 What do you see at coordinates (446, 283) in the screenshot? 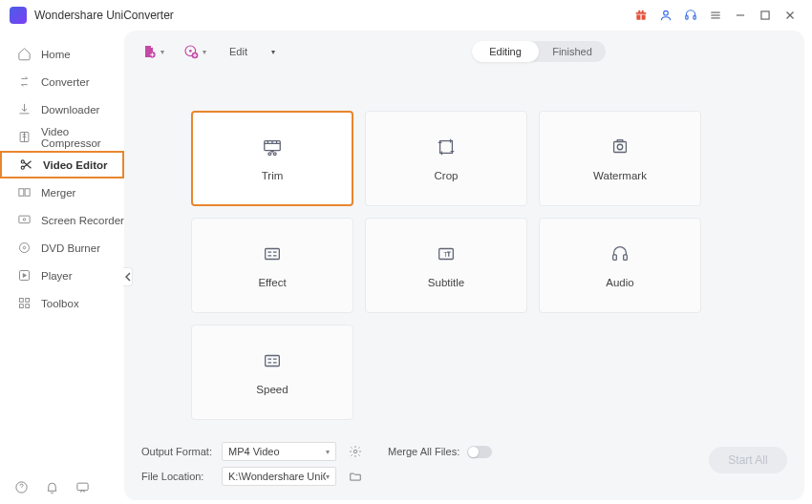
I see `card-label: Subtitle` at bounding box center [446, 283].